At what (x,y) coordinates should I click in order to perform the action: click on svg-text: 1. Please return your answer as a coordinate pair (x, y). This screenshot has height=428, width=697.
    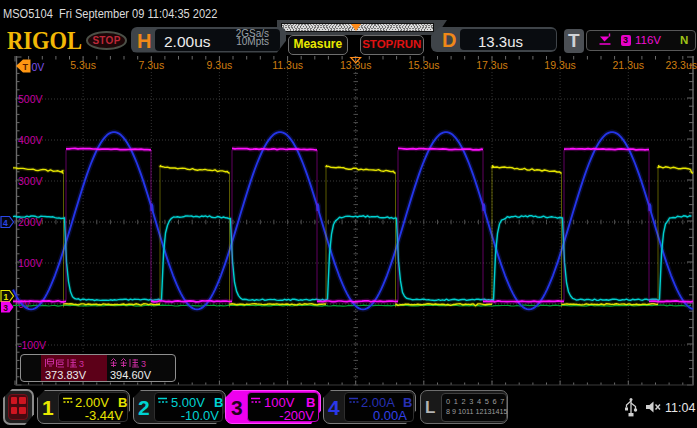
    Looking at the image, I should click on (6, 297).